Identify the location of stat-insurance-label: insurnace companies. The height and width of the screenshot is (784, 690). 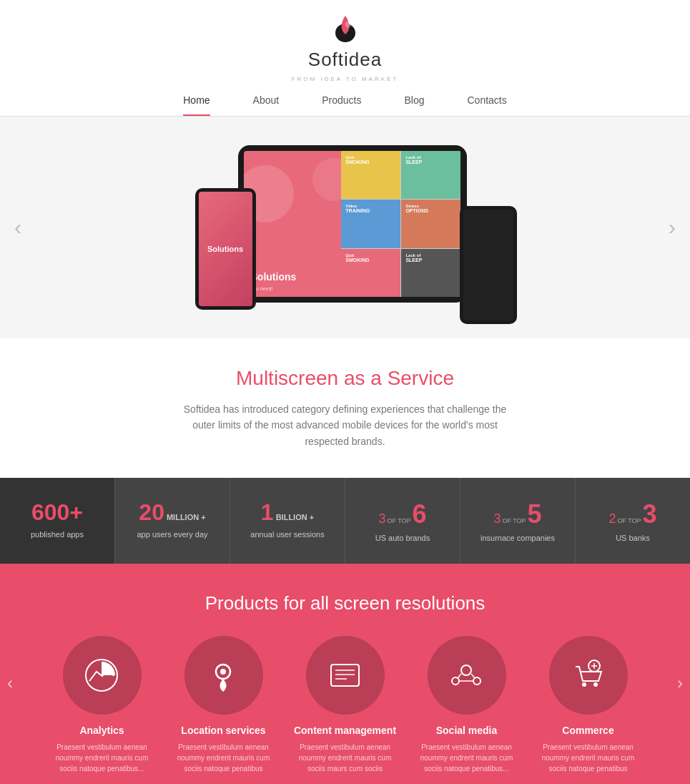
(518, 538).